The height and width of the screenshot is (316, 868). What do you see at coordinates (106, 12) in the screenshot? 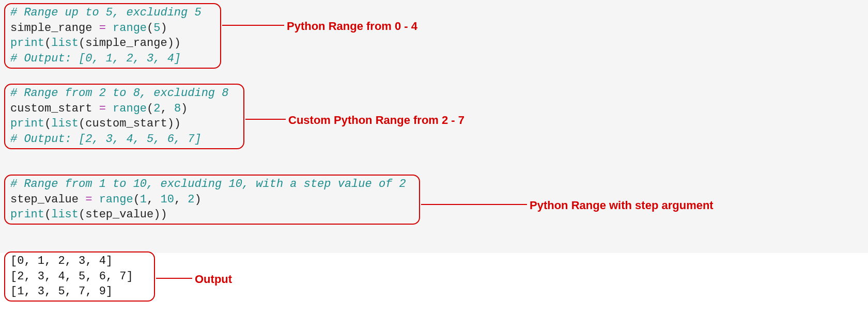
I see `comment-simple: # Range up to 5, excluding 5` at bounding box center [106, 12].